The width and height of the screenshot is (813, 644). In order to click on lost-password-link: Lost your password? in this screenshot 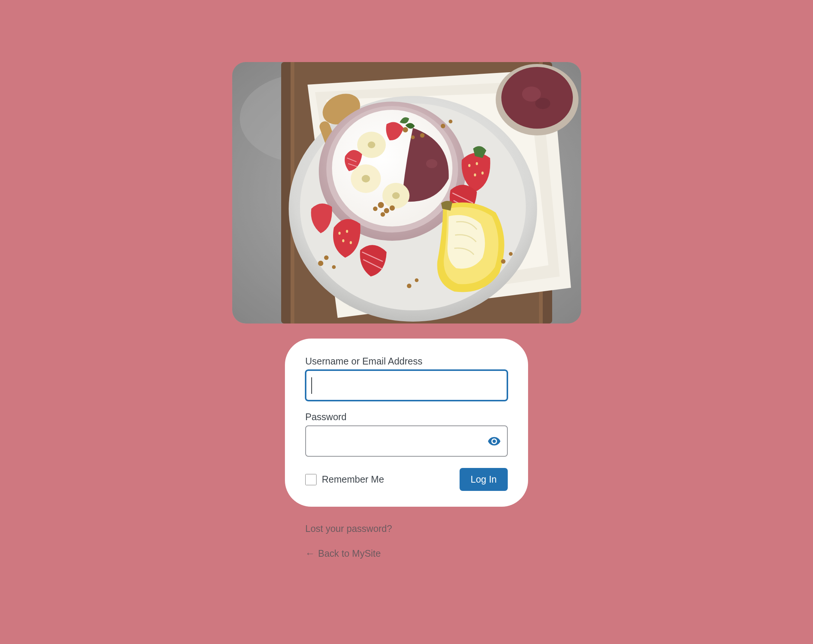, I will do `click(416, 529)`.